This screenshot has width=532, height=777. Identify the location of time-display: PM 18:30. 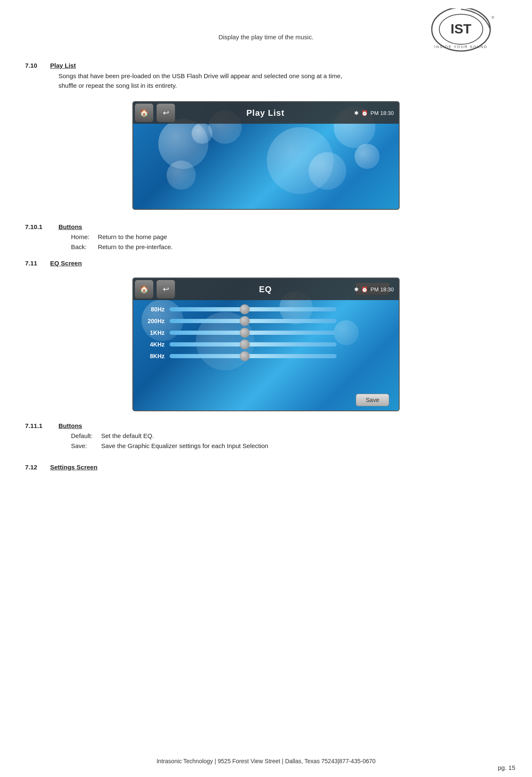
(382, 113).